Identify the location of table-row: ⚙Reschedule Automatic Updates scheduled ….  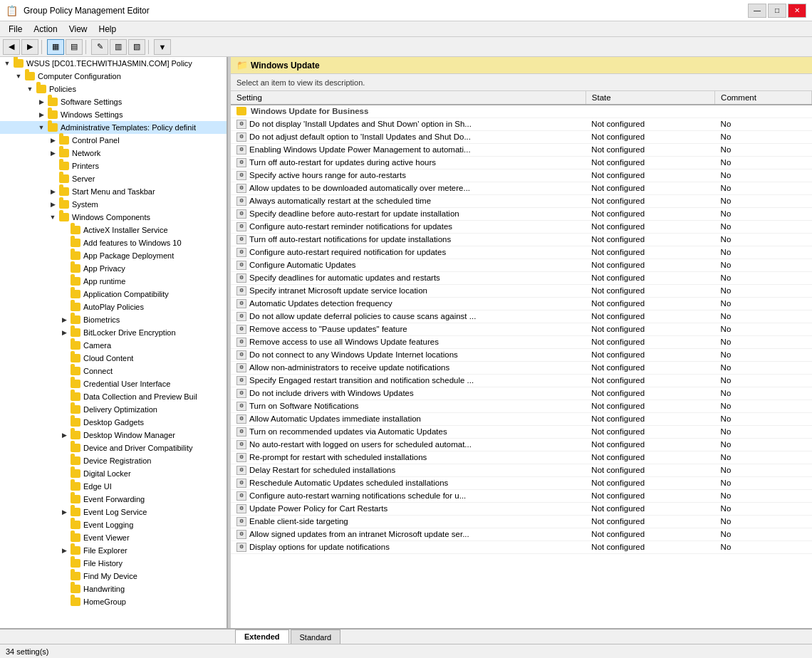
(521, 483).